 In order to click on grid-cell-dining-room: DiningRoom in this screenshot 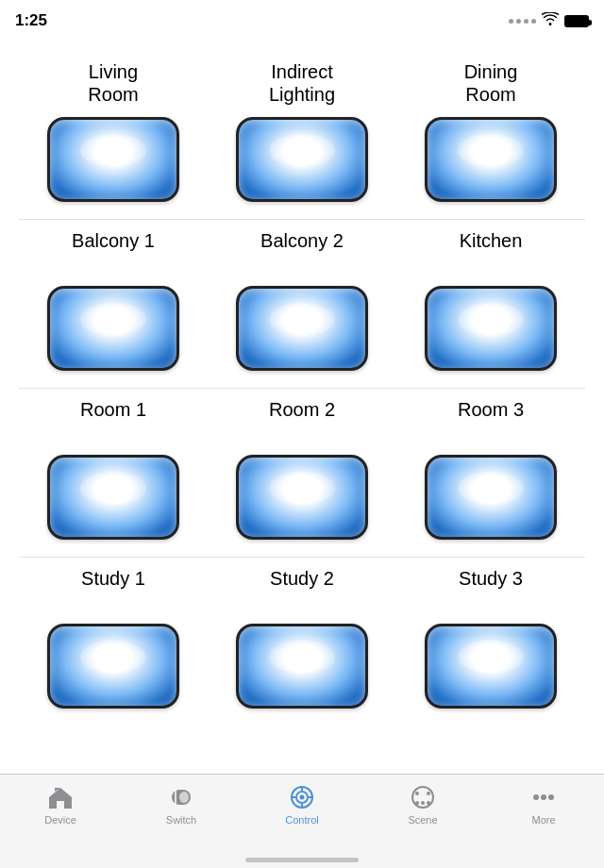, I will do `click(491, 136)`.